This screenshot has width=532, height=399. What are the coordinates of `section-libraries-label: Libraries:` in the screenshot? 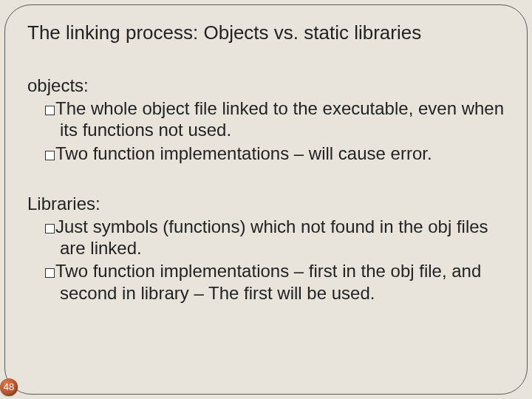 It's located at (266, 204).